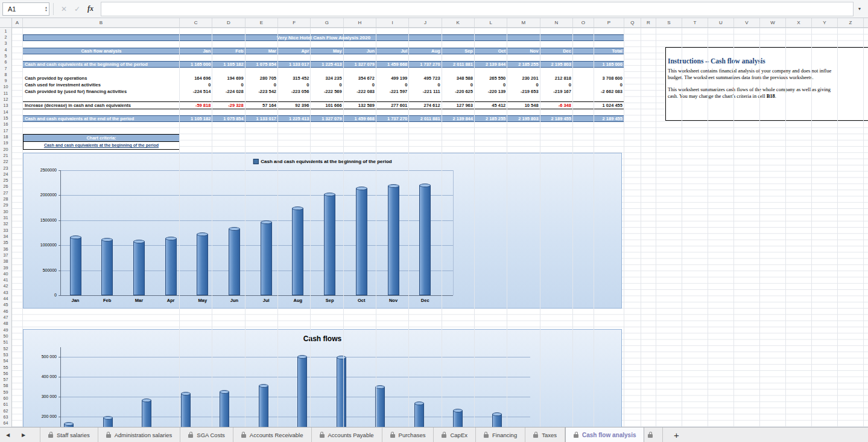 The height and width of the screenshot is (442, 868). Describe the element at coordinates (6, 367) in the screenshot. I see `row-header-55: 55` at that location.